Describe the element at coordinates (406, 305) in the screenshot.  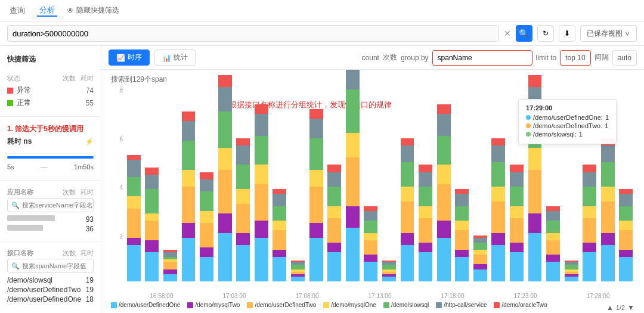
I see `legend-item-4: /demo/slowsql` at that location.